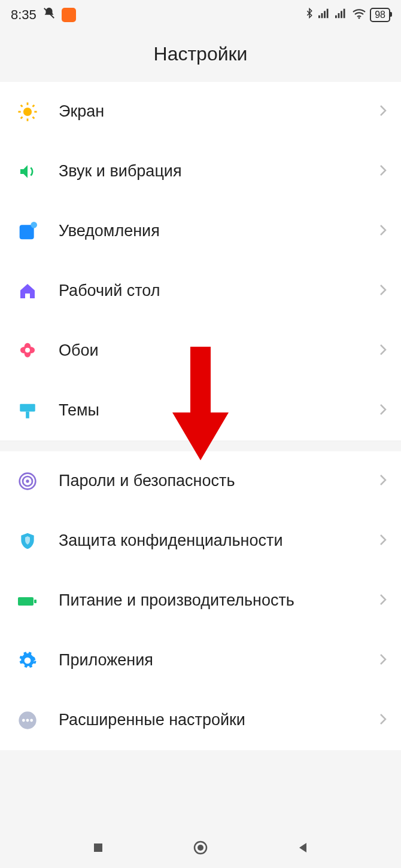  What do you see at coordinates (200, 661) in the screenshot?
I see `settings-item-apps: Приложения` at bounding box center [200, 661].